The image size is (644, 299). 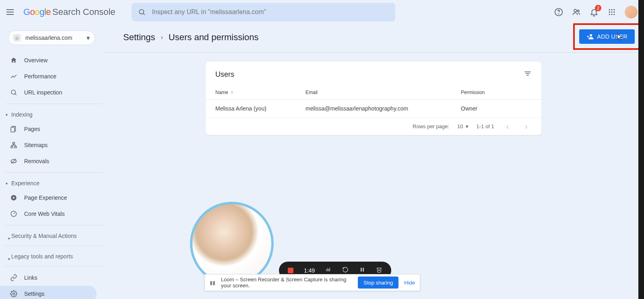 What do you see at coordinates (378, 283) in the screenshot?
I see `stop-sharing-button: Stop sharing` at bounding box center [378, 283].